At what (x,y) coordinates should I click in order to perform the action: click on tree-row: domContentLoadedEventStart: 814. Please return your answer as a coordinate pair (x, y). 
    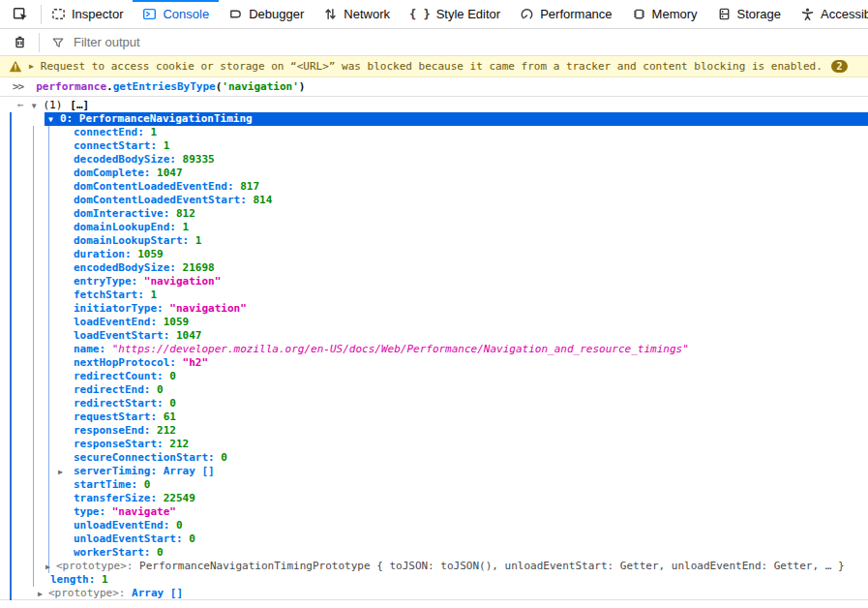
    Looking at the image, I should click on (434, 200).